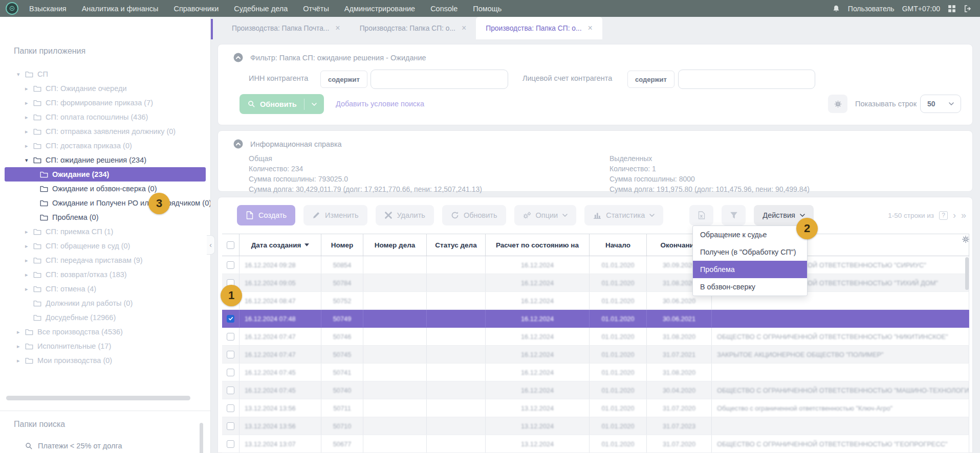 The image size is (980, 453). I want to click on table-row: 16.12.2024 07:475074516.12.202401.01.202…, so click(596, 355).